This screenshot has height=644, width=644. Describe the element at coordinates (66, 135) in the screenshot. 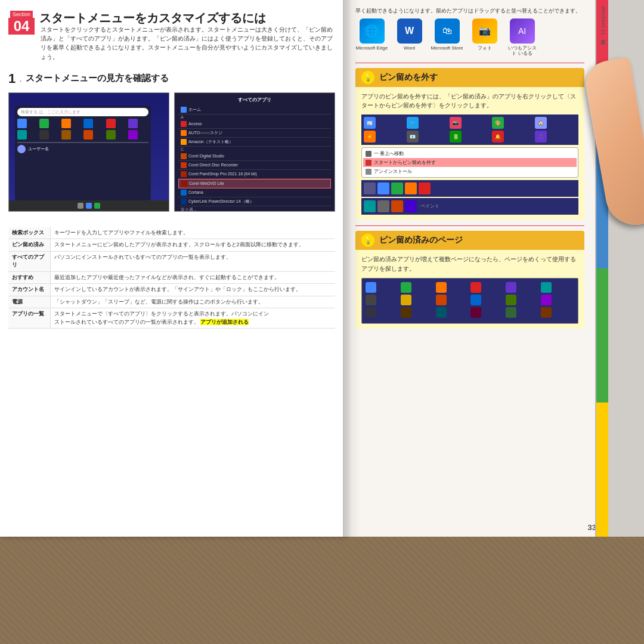

I see `pinned-app5` at that location.